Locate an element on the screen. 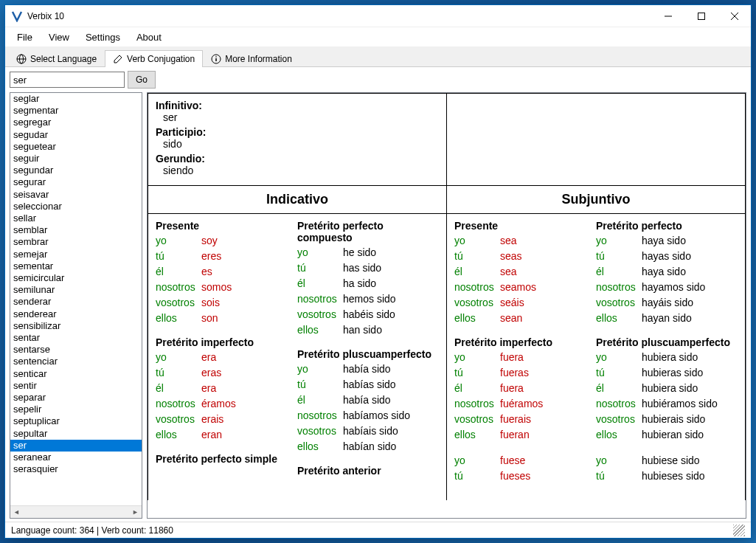  list-item: sepultar is located at coordinates (76, 434).